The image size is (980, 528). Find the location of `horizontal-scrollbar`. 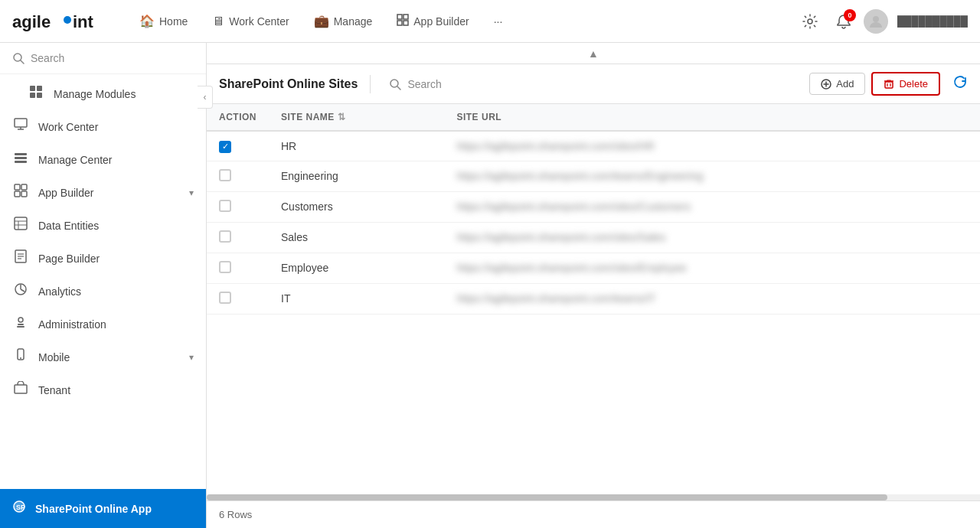

horizontal-scrollbar is located at coordinates (593, 497).